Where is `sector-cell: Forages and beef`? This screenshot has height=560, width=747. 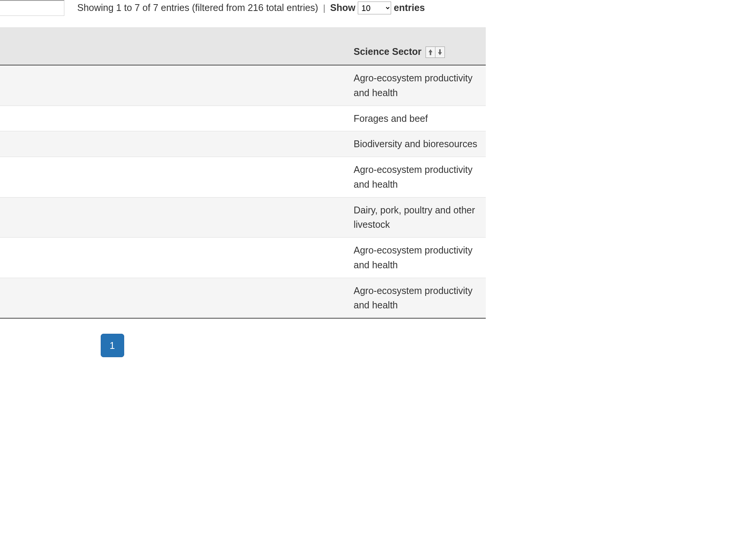 sector-cell: Forages and beef is located at coordinates (417, 118).